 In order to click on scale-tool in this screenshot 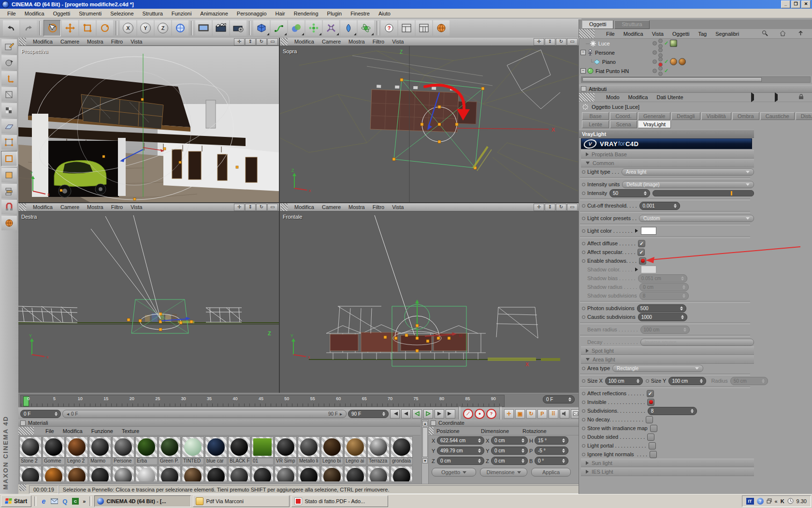, I will do `click(87, 28)`.